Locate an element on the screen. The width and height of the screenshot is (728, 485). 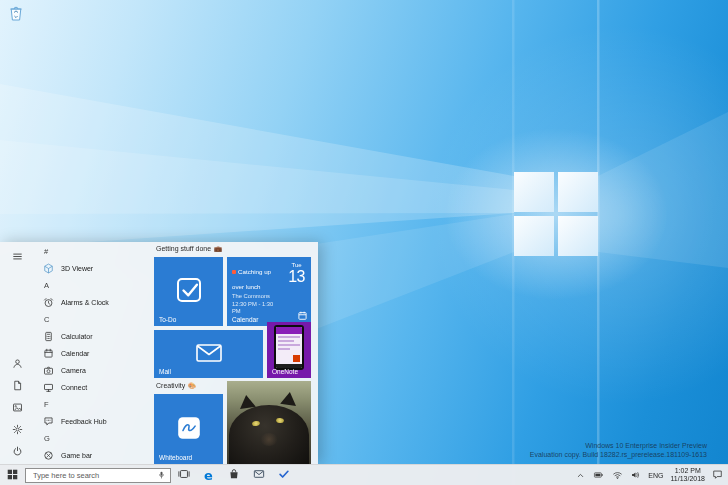
whiteboard-icon is located at coordinates (189, 430).